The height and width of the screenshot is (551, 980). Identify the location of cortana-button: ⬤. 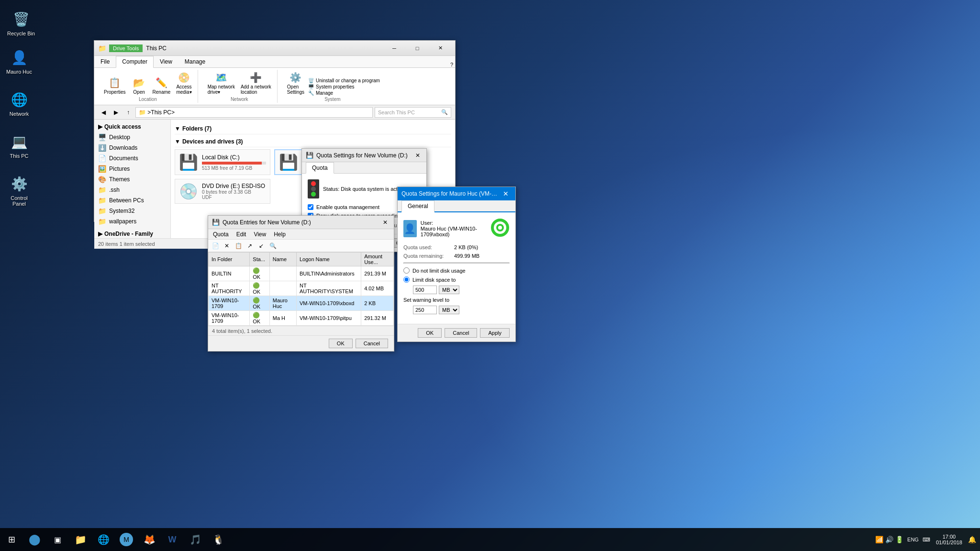
(34, 540).